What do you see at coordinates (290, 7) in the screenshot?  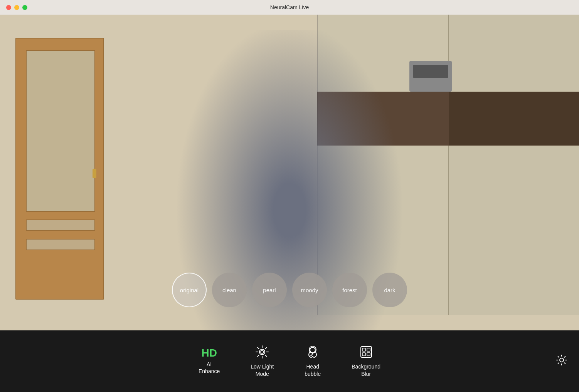 I see `window-title: NeuralCam Live` at bounding box center [290, 7].